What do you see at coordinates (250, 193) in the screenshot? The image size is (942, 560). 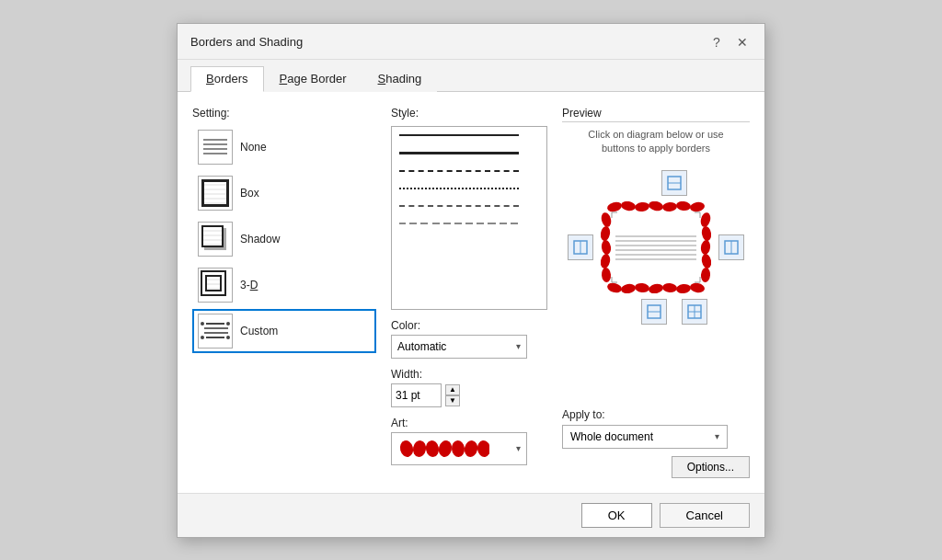 I see `setting-box-label: Box` at bounding box center [250, 193].